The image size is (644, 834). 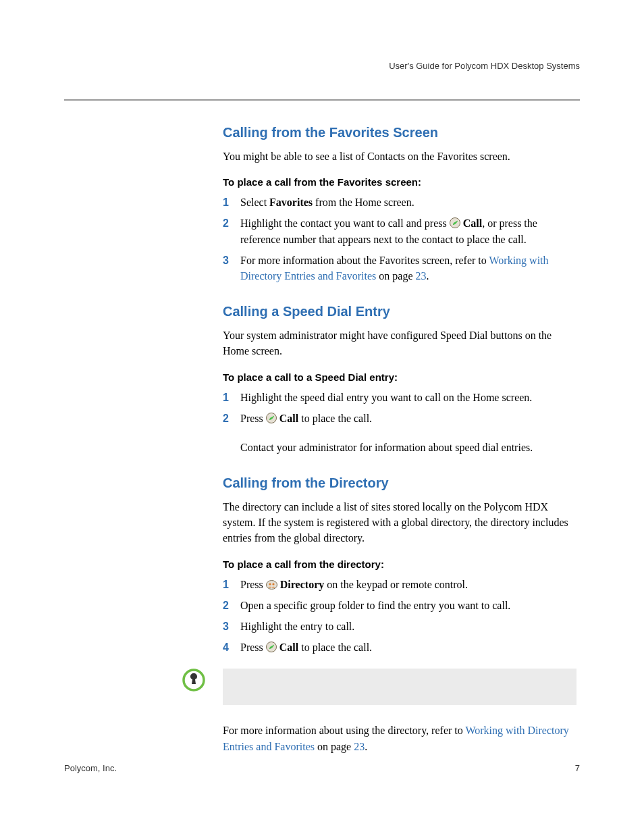 What do you see at coordinates (400, 616) in the screenshot?
I see `steps-list: 1 Press Directory on the keypad or remot…` at bounding box center [400, 616].